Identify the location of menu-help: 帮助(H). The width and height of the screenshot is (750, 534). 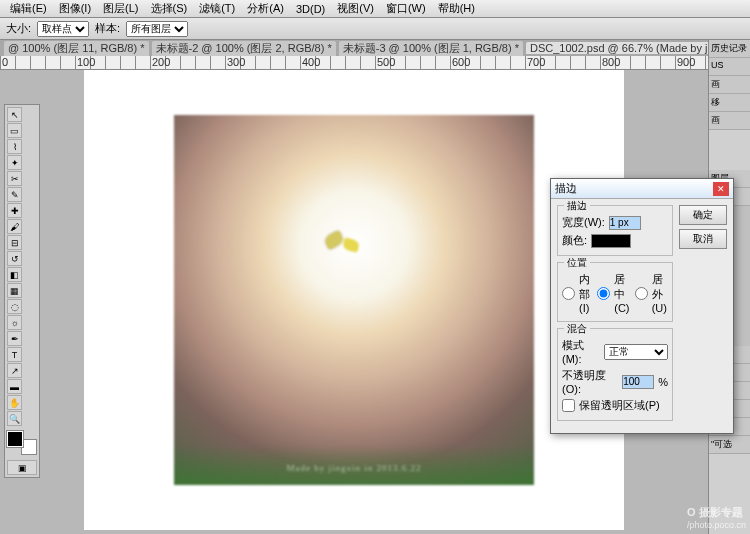
(456, 8).